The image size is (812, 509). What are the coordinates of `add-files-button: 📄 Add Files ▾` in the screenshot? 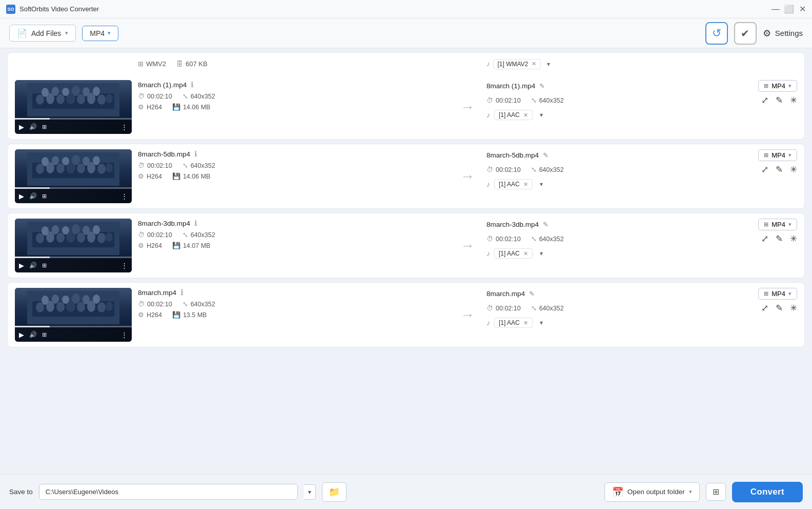 It's located at (43, 33).